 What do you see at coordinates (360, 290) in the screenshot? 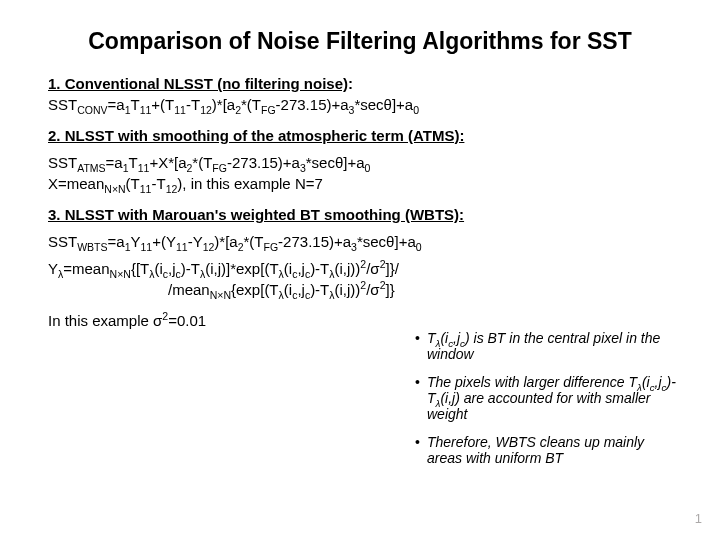
I see `formula-wbts-y2: /meanN×N{exp[(Tλ(ic,jc)-Tλ(i,j))2/σ2]}` at bounding box center [360, 290].